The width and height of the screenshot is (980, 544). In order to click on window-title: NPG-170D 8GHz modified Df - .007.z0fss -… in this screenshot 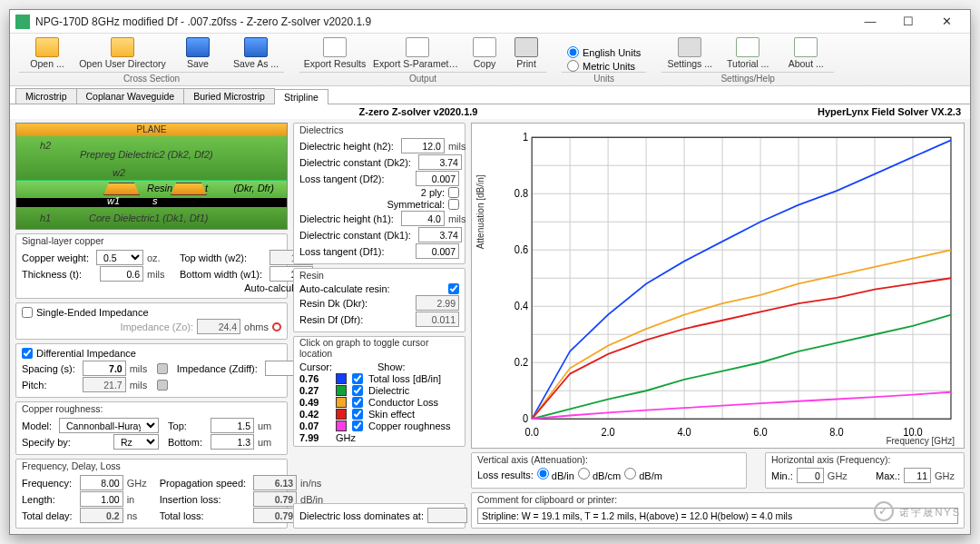, I will do `click(444, 22)`.